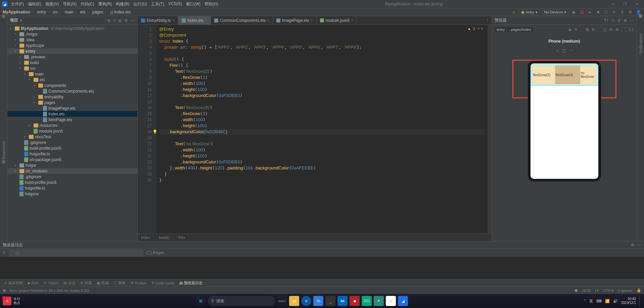 The width and height of the screenshot is (644, 308). I want to click on bottom-tool-item: ⊘问题, so click(86, 283).